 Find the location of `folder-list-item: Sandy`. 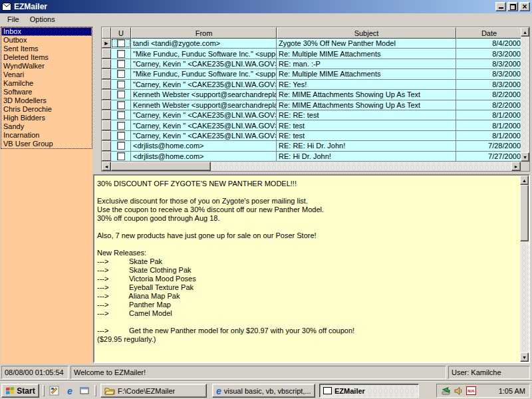

folder-list-item: Sandy is located at coordinates (47, 126).